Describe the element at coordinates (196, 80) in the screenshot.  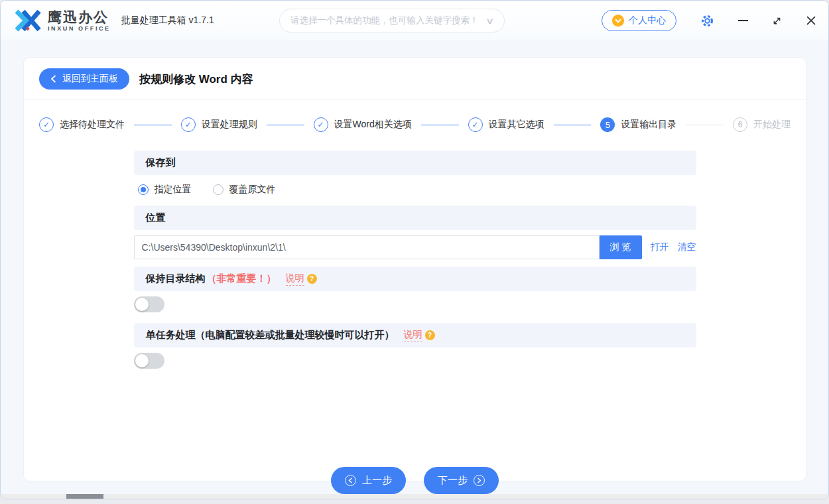
I see `page-title: 按规则修改 Word 内容` at that location.